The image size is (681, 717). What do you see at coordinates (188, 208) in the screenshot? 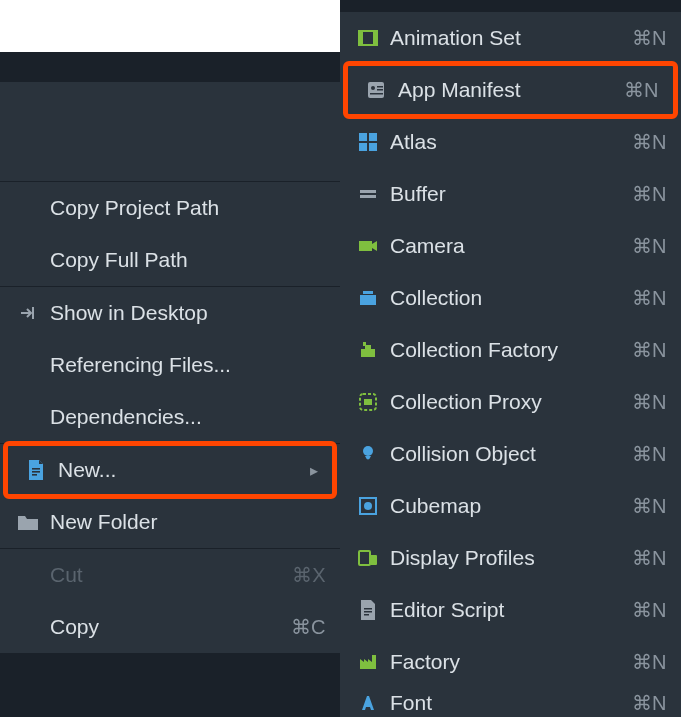
I see `label: Copy Project Path` at bounding box center [188, 208].